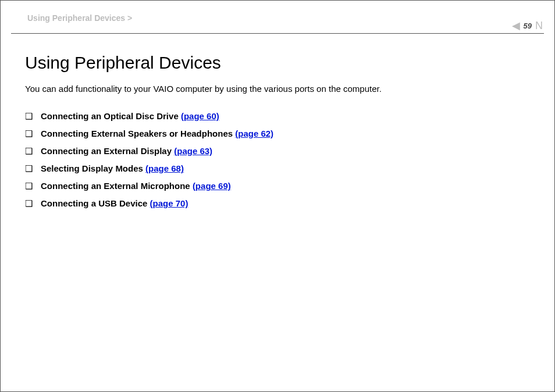 The image size is (555, 392). Describe the element at coordinates (278, 17) in the screenshot. I see `header-bar: Using Peripheral Devices > ◀ 59 N` at that location.